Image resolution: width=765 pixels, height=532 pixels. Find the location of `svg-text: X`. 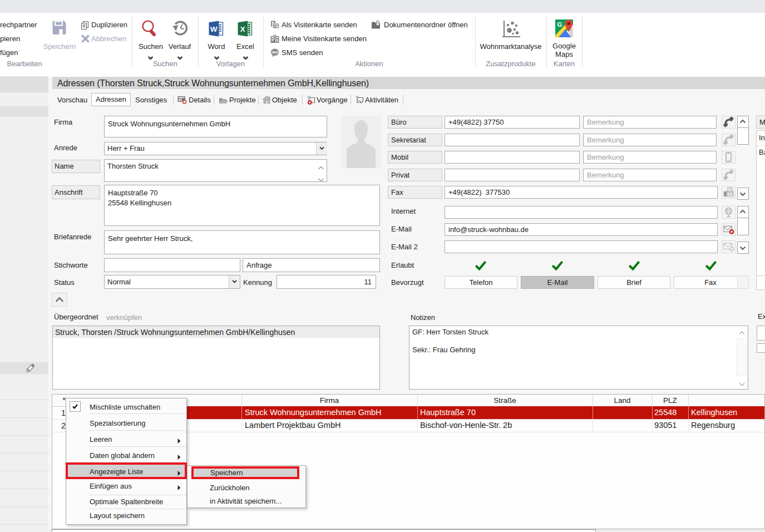

svg-text: X is located at coordinates (243, 29).